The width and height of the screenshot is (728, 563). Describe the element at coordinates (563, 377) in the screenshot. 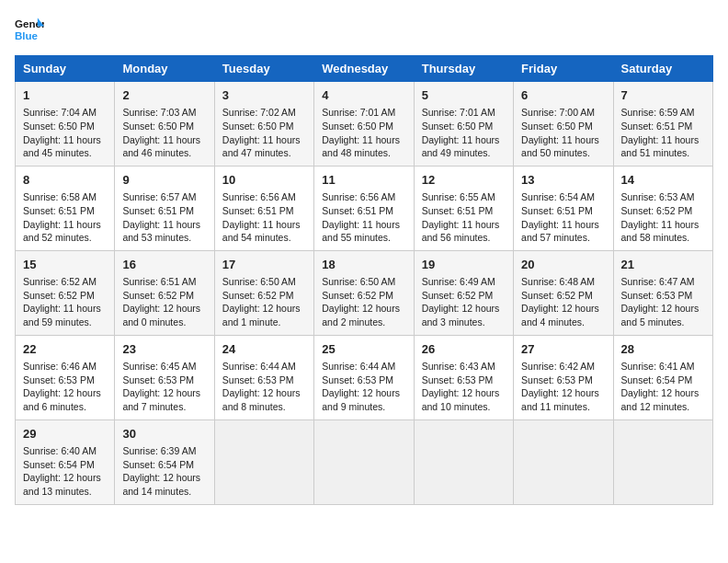

I see `calendar-day-cell: 27Sunrise: 6:42 AMSunset: 6:53 PMDayligh…` at that location.